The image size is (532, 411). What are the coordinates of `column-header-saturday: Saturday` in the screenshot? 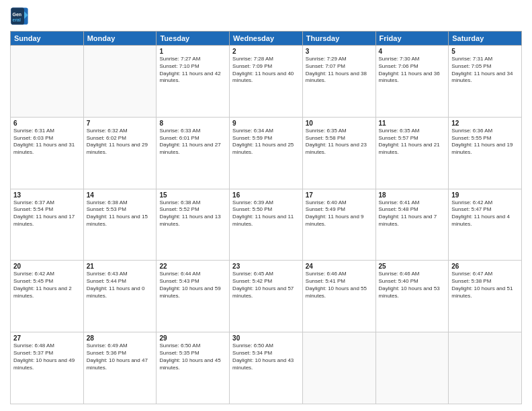 It's located at (485, 39).